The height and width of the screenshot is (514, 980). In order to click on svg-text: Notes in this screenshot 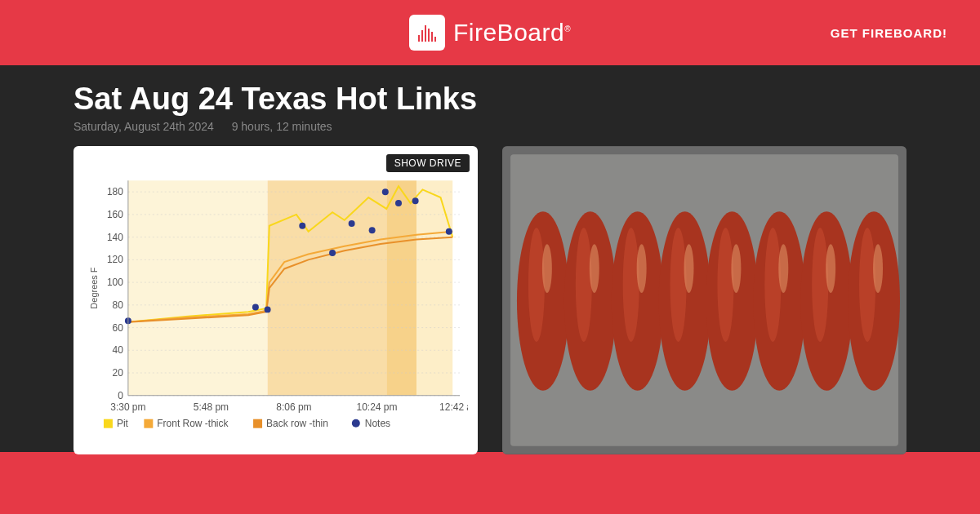, I will do `click(377, 423)`.